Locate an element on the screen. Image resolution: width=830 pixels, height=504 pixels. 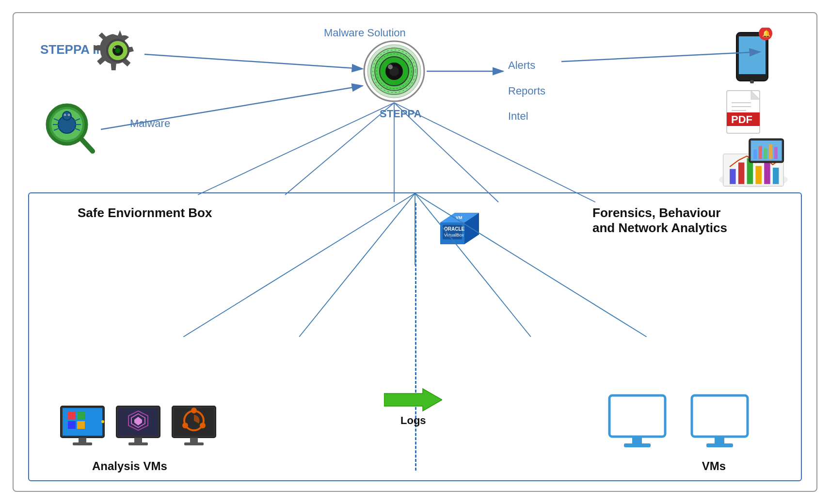
malware-solution-label: Malware Solution is located at coordinates (365, 33).